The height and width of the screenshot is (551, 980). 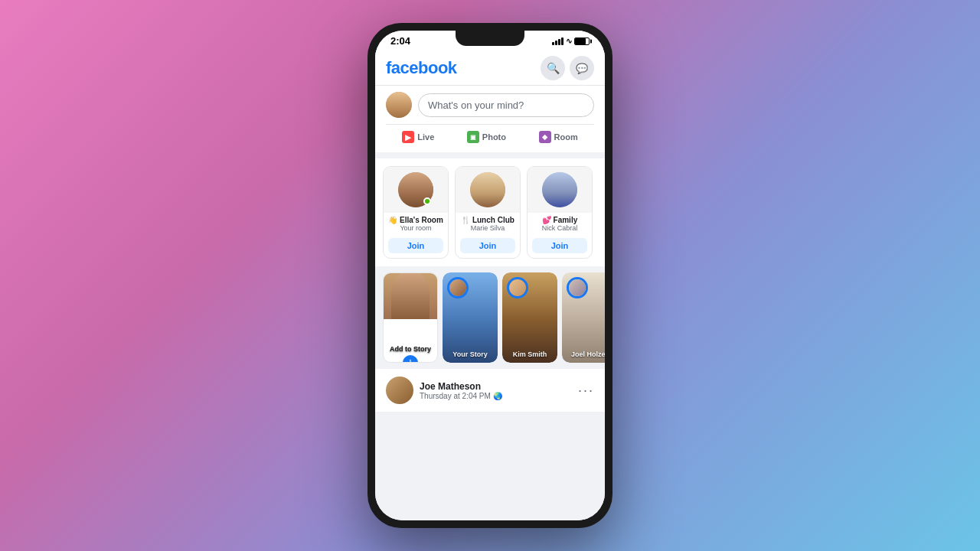 I want to click on post-user-details: Joe Matheson Thursday at 2:04 PM 🌏, so click(x=461, y=390).